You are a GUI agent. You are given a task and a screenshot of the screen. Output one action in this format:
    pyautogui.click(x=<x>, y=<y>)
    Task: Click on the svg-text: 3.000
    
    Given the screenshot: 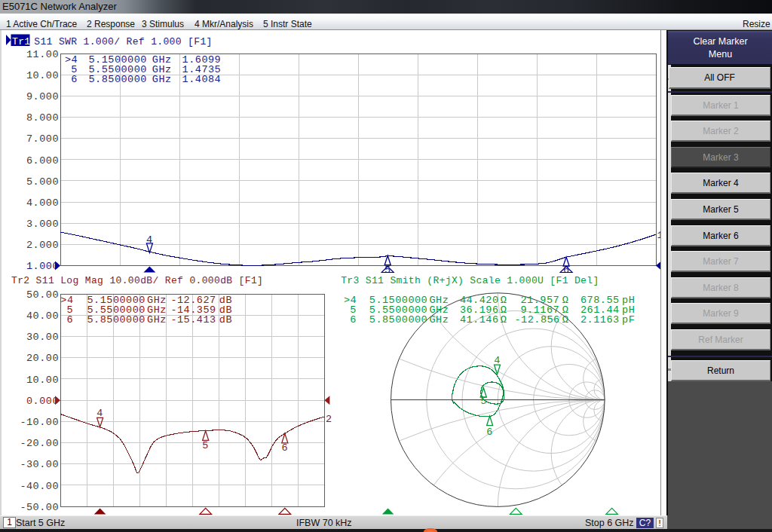 What is the action you would take?
    pyautogui.click(x=42, y=225)
    